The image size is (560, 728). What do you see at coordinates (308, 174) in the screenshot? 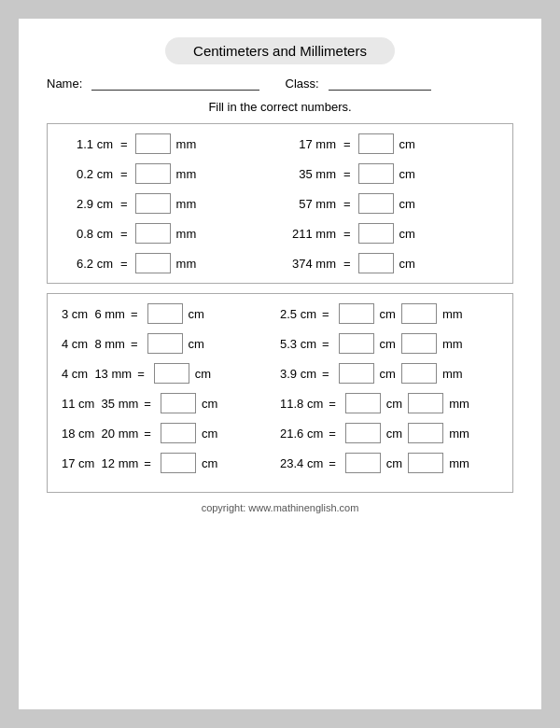
I see `s1r2-right-val: 35 mm` at bounding box center [308, 174].